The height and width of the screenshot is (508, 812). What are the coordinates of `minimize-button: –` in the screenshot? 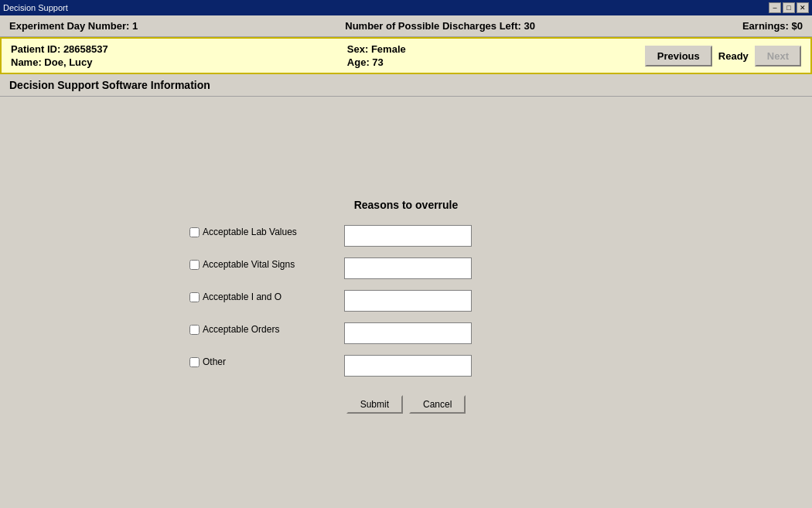 It's located at (775, 8).